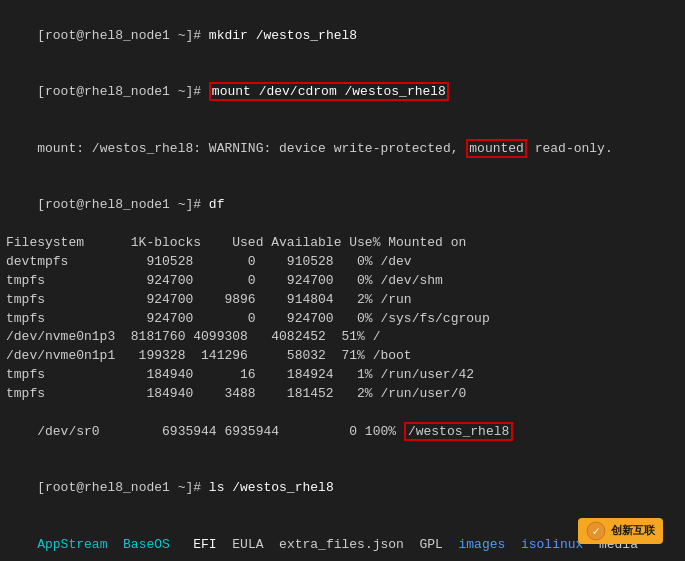  I want to click on ls-appstream: AppStream, so click(72, 544).